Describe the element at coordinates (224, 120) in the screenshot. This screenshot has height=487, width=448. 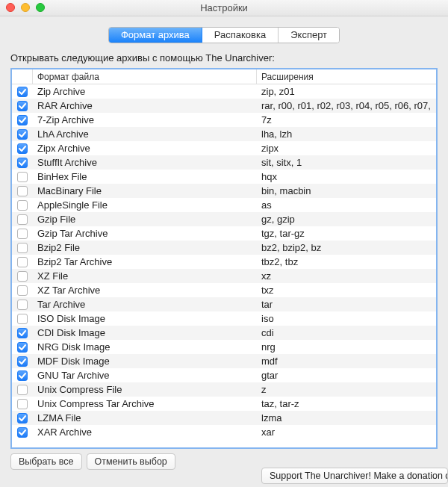
I see `table-row: 7-Zip Archive7z` at that location.